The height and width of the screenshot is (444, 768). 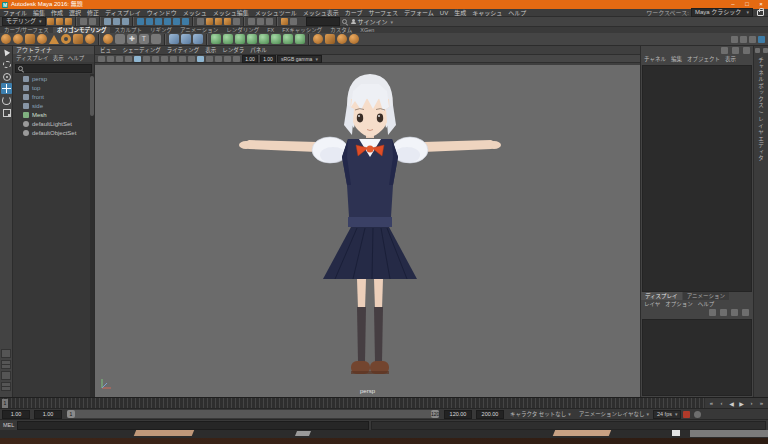 What do you see at coordinates (231, 13) in the screenshot?
I see `menu-item: メッシュ編集` at bounding box center [231, 13].